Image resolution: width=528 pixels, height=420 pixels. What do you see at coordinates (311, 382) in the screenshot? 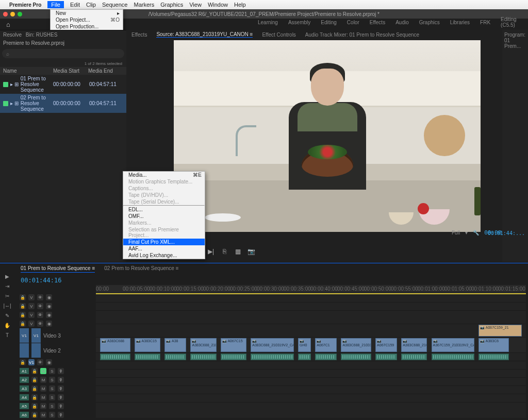
I see `lane-a4` at bounding box center [311, 382].